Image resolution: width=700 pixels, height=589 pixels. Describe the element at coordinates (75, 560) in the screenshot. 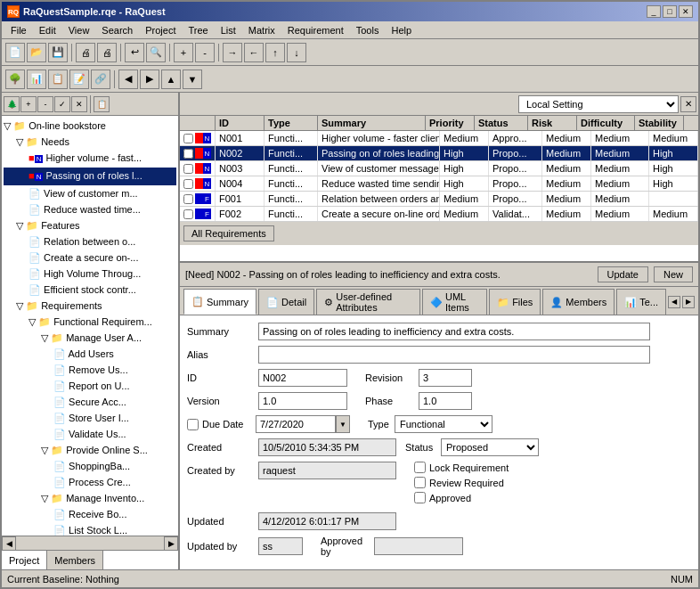

I see `tab-members: Members` at that location.